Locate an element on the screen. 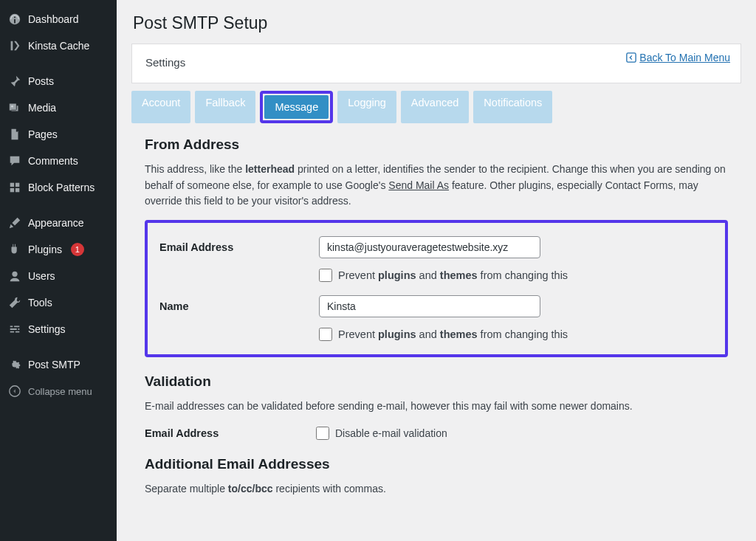 Image resolution: width=756 pixels, height=541 pixels. kinsta-icon is located at coordinates (15, 46).